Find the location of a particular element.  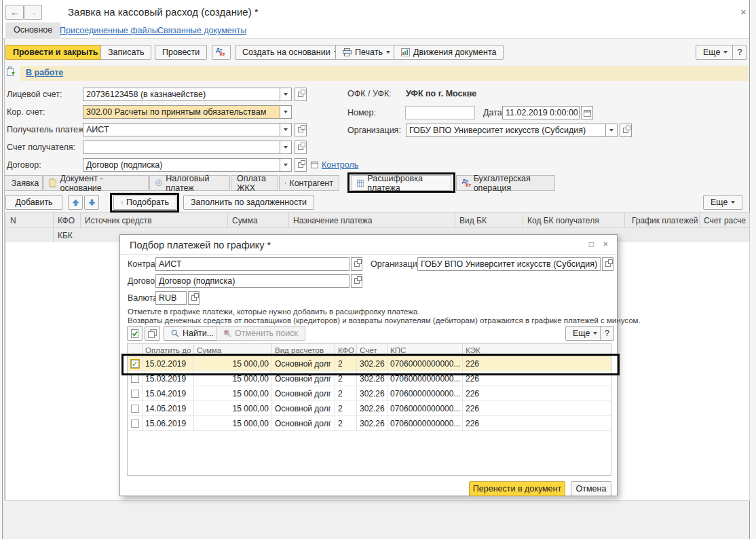

dlg-help-button: ? is located at coordinates (607, 333).